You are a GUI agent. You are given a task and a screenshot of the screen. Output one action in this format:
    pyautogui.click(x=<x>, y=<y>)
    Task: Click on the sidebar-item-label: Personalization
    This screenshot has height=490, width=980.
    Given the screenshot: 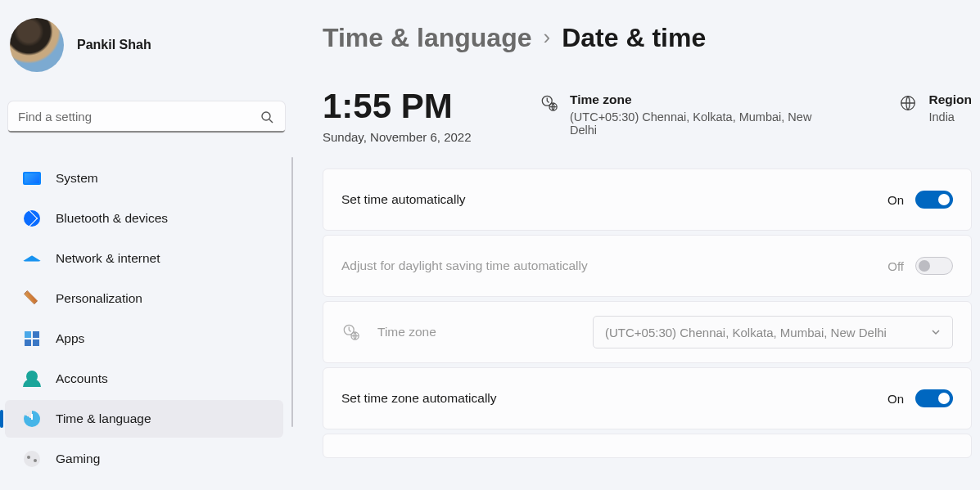 What is the action you would take?
    pyautogui.click(x=99, y=299)
    